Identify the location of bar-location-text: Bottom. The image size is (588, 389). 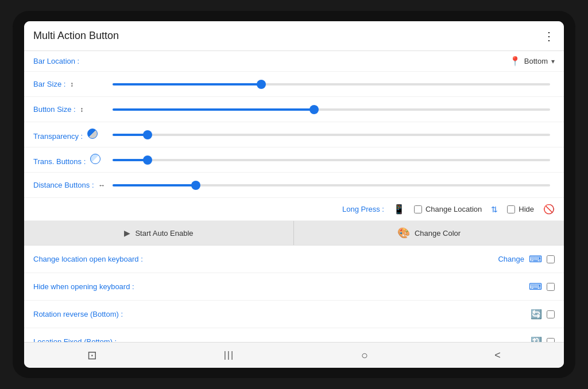
(536, 61).